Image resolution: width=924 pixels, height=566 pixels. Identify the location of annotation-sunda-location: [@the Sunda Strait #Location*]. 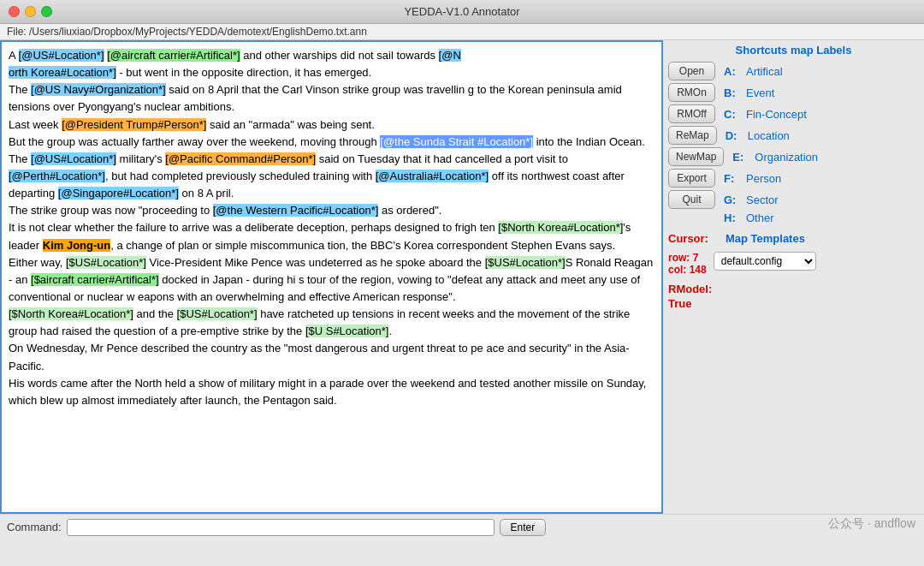
(457, 142).